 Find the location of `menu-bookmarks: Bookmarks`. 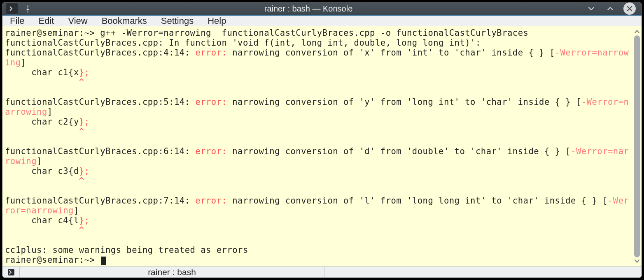

menu-bookmarks: Bookmarks is located at coordinates (124, 21).